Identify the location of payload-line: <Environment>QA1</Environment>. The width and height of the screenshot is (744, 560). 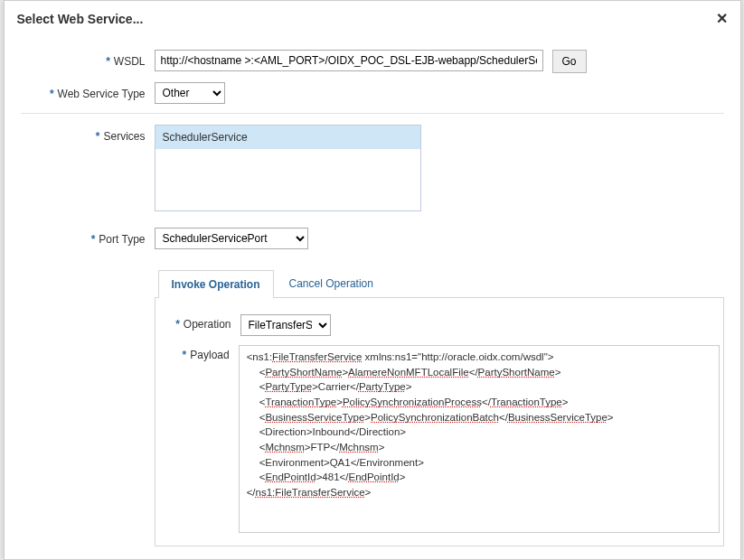
(479, 462).